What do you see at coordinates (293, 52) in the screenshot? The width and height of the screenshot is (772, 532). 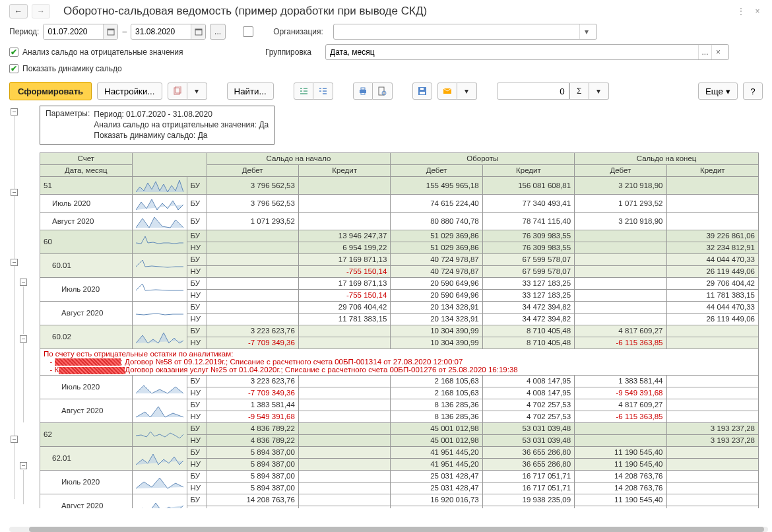 I see `grouping-label: Группировка` at bounding box center [293, 52].